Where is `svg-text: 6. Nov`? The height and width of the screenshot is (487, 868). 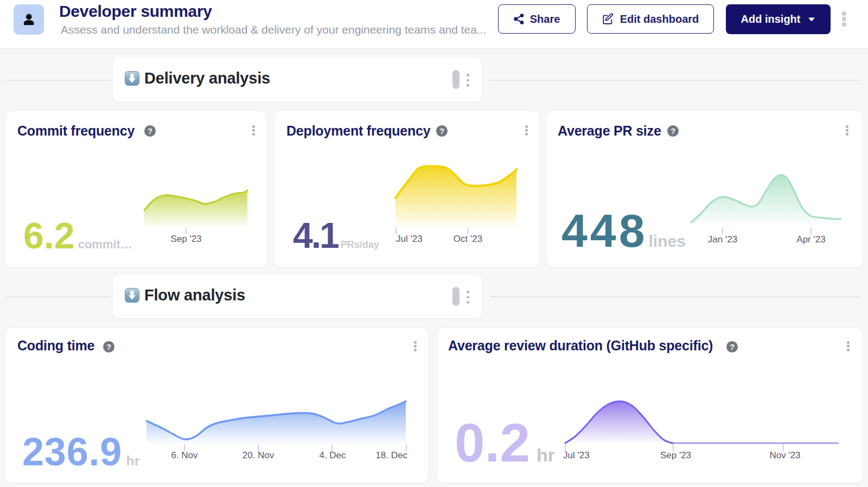 svg-text: 6. Nov is located at coordinates (184, 456).